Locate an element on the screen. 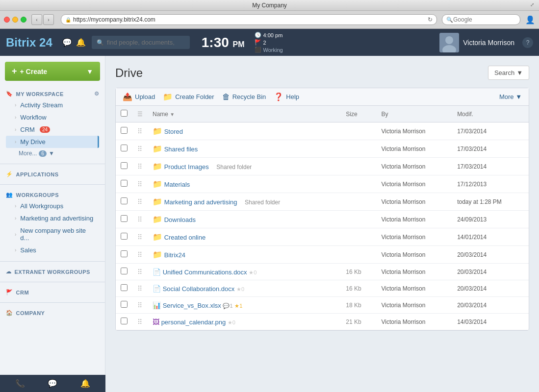  logo-accent: 24 is located at coordinates (44, 42).